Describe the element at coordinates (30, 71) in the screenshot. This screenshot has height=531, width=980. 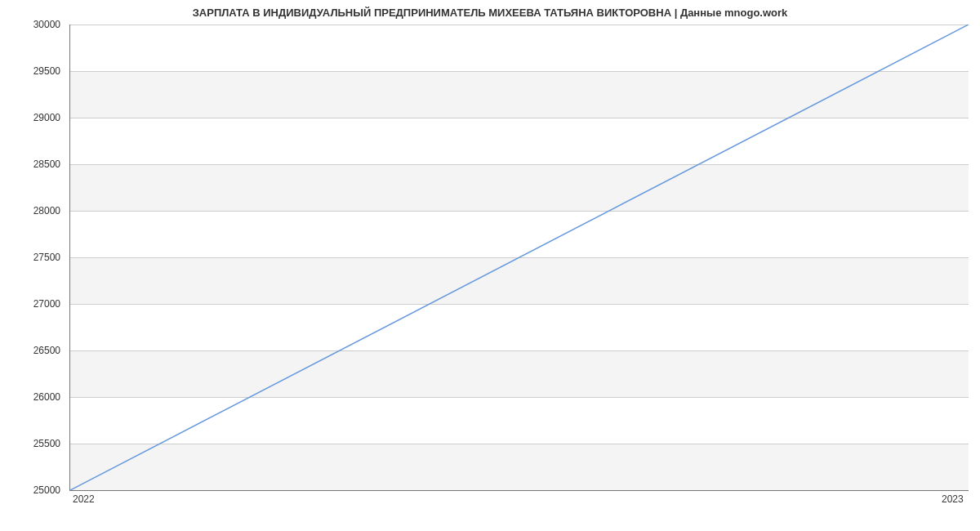
I see `y-tick-label: 29500` at that location.